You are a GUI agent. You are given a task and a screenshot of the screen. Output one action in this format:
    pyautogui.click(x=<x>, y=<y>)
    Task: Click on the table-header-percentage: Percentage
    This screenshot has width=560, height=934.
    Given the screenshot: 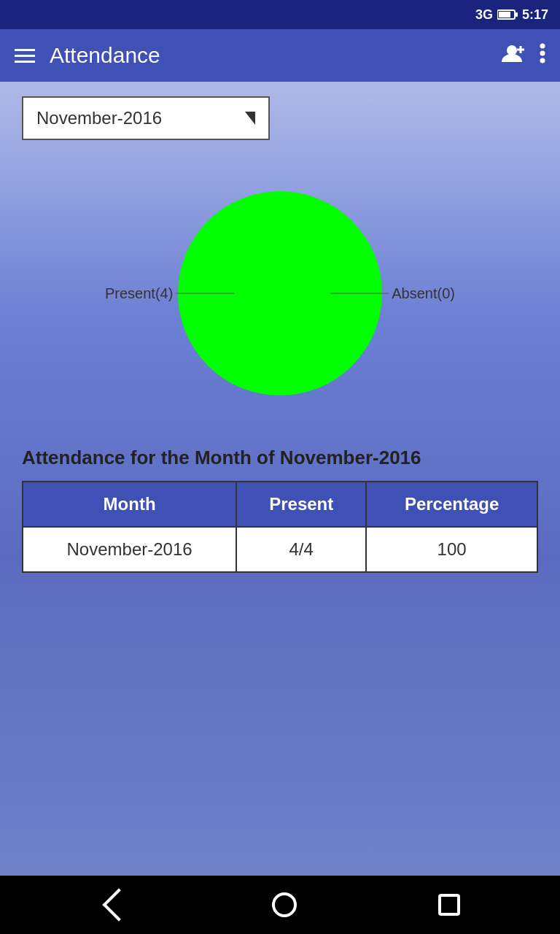 What is the action you would take?
    pyautogui.click(x=452, y=504)
    